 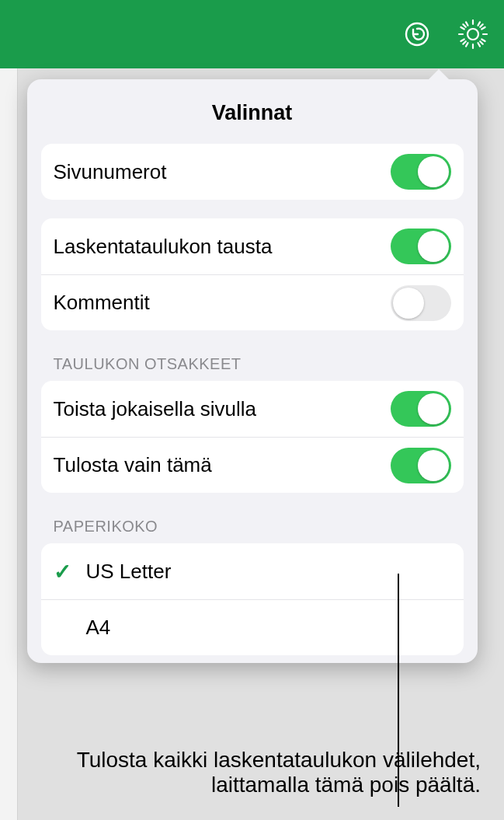 I want to click on toggle-repeat-headers, so click(x=421, y=409).